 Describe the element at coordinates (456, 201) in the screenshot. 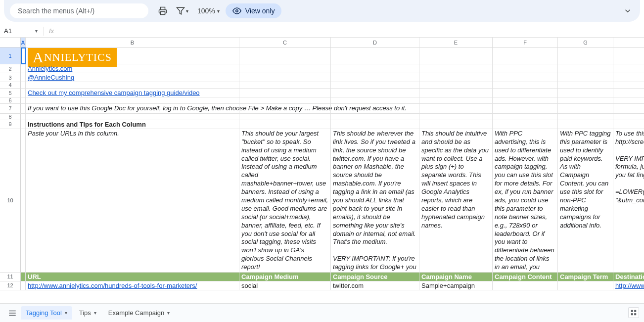

I see `instr-name: This should be intuitive and should be a…` at that location.